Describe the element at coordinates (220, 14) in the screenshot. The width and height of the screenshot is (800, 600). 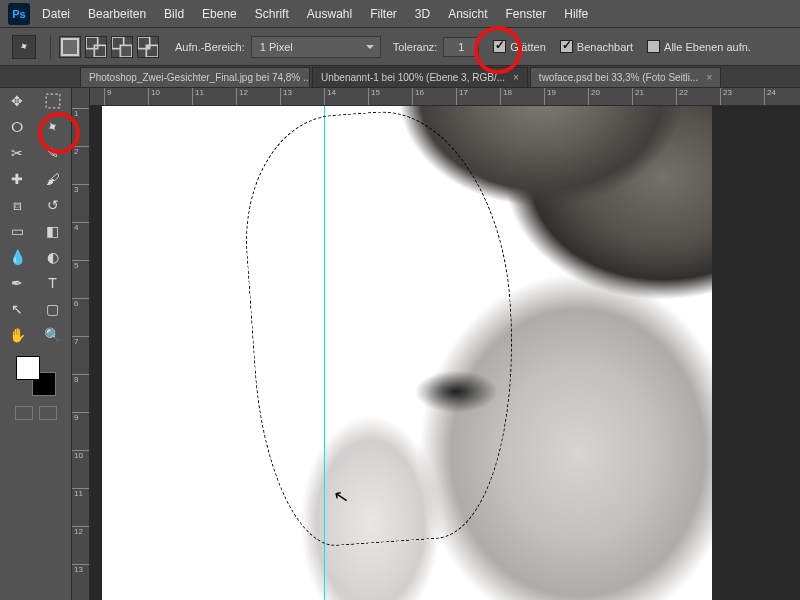
I see `menu-layer: Ebene` at that location.